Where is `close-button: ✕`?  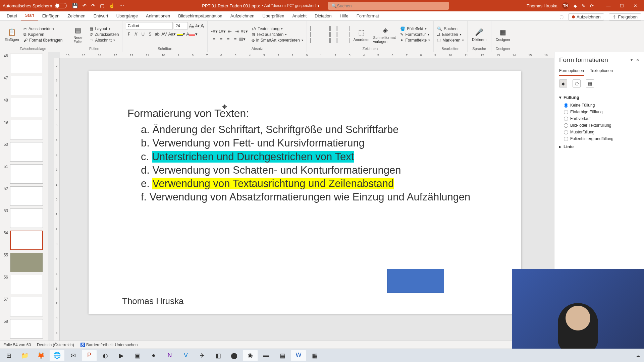 close-button: ✕ is located at coordinates (635, 6).